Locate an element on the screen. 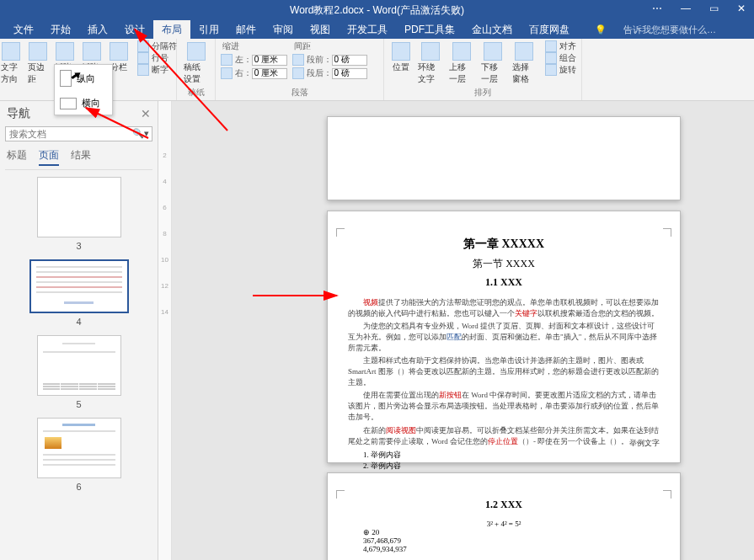  tab-review: 审阅 is located at coordinates (283, 30).